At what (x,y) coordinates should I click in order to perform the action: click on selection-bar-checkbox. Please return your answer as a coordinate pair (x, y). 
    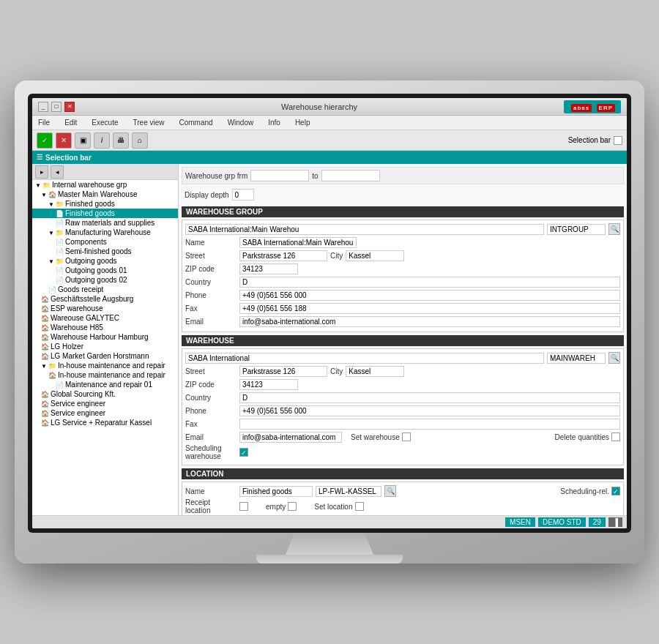
    Looking at the image, I should click on (618, 141).